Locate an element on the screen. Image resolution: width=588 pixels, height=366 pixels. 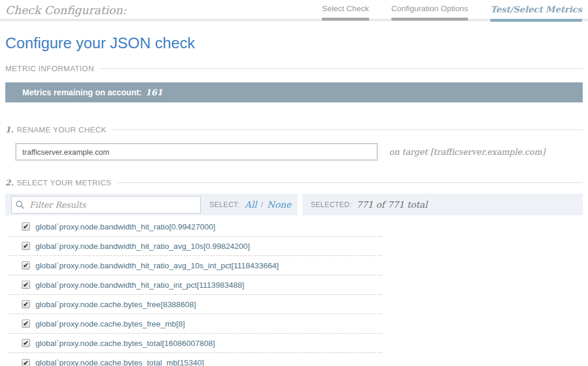
section-metric-information: METRIC INFORMATION is located at coordinates (294, 68).